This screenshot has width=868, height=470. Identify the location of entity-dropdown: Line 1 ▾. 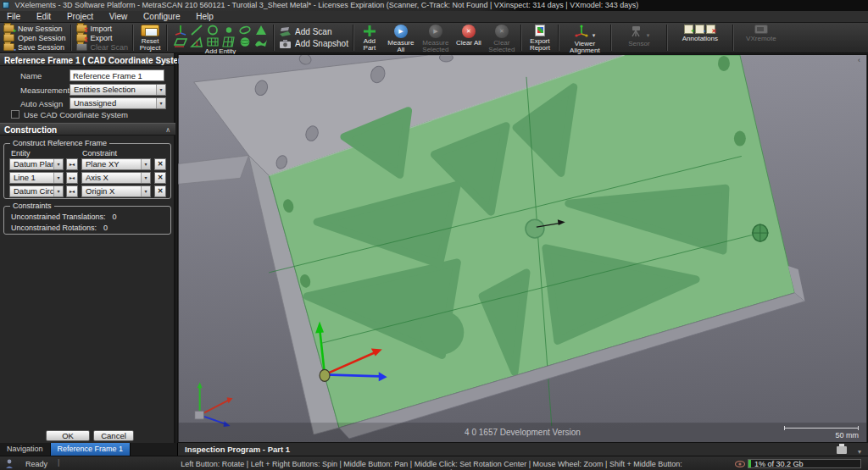
(36, 178).